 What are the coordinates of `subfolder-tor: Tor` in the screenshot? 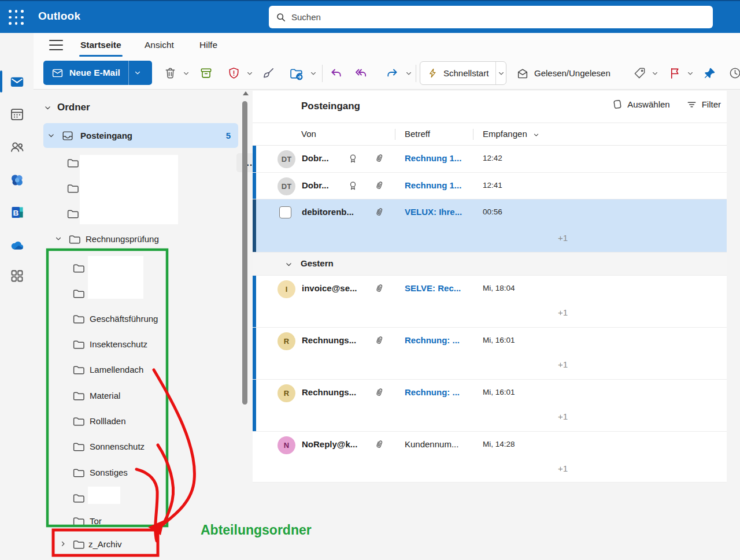 It's located at (141, 521).